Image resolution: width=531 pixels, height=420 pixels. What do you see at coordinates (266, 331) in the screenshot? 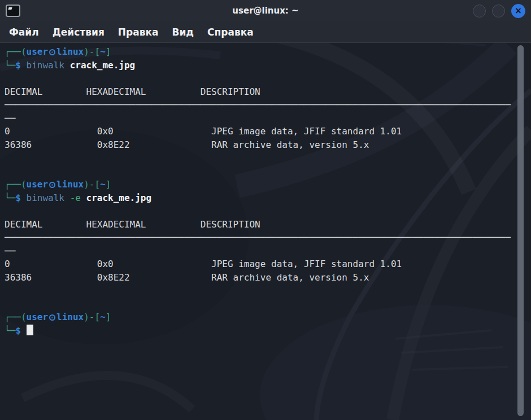
I see `prompt-input-line: └─$` at bounding box center [266, 331].